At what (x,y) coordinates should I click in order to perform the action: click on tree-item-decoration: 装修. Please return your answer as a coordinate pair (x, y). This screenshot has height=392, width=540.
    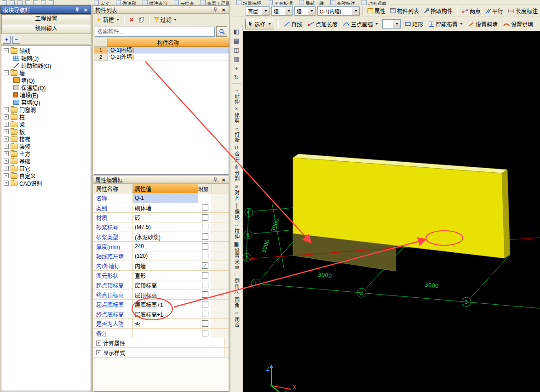
    Looking at the image, I should click on (46, 146).